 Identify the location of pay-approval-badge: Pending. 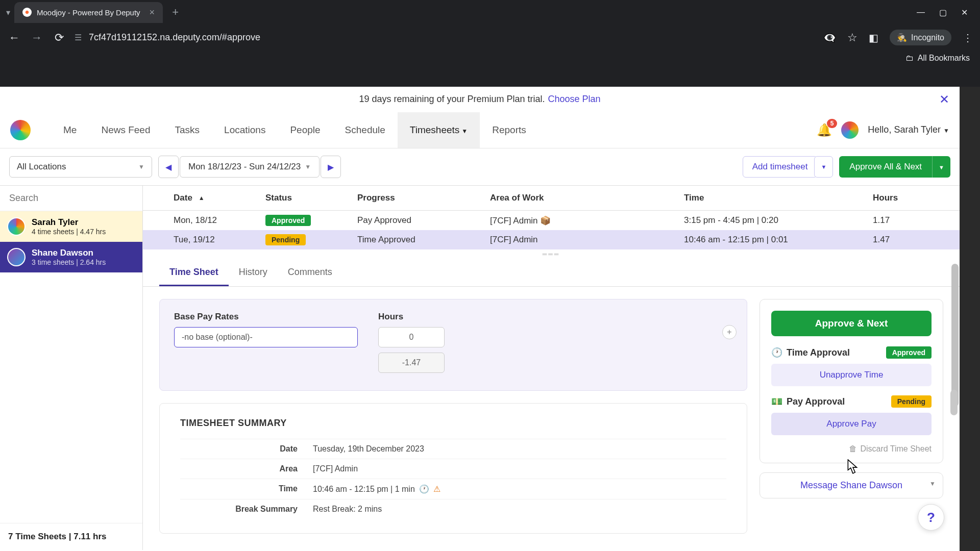
(912, 402).